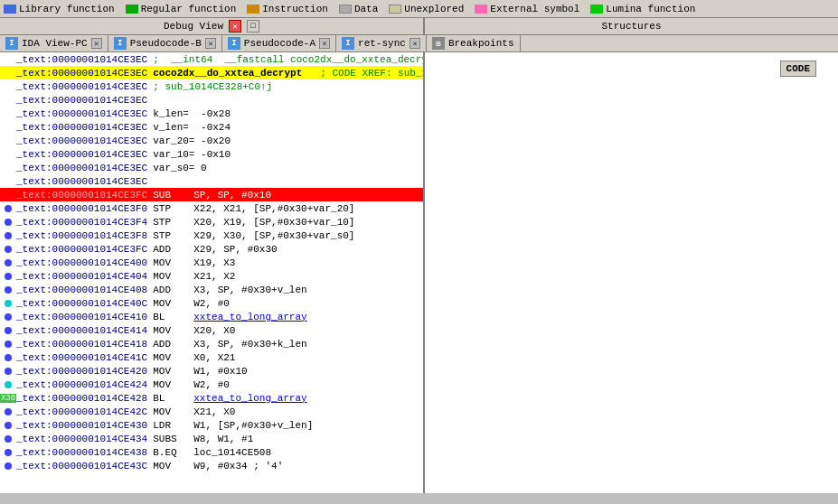 The width and height of the screenshot is (838, 504). What do you see at coordinates (8, 303) in the screenshot?
I see `indicator-mov3` at bounding box center [8, 303].